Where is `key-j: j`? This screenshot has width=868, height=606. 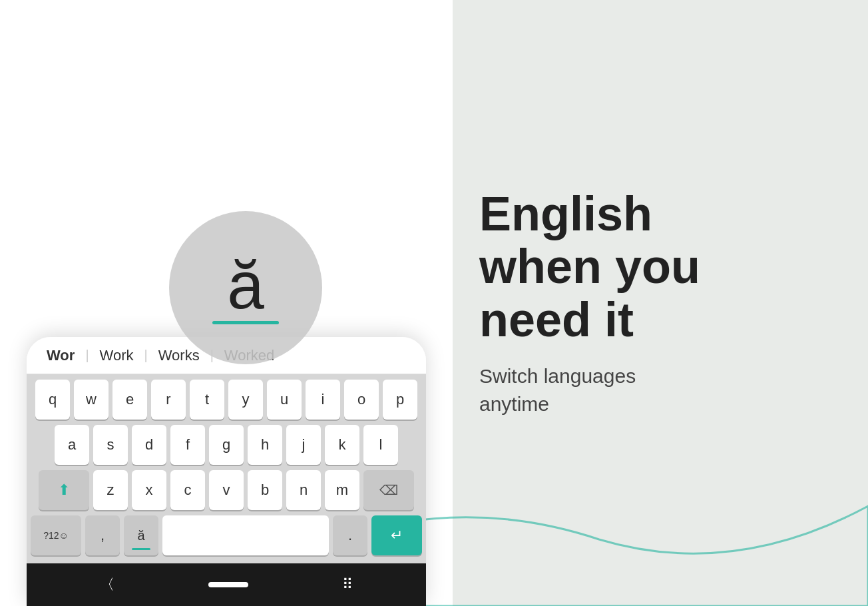 key-j: j is located at coordinates (304, 445).